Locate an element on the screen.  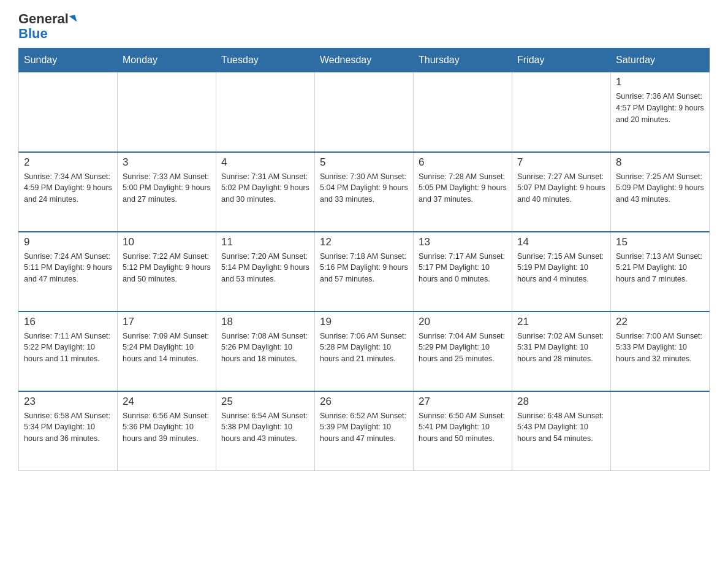
day-info: Sunrise: 6:56 AM Sunset: 5:36 PM Dayligh… is located at coordinates (167, 427).